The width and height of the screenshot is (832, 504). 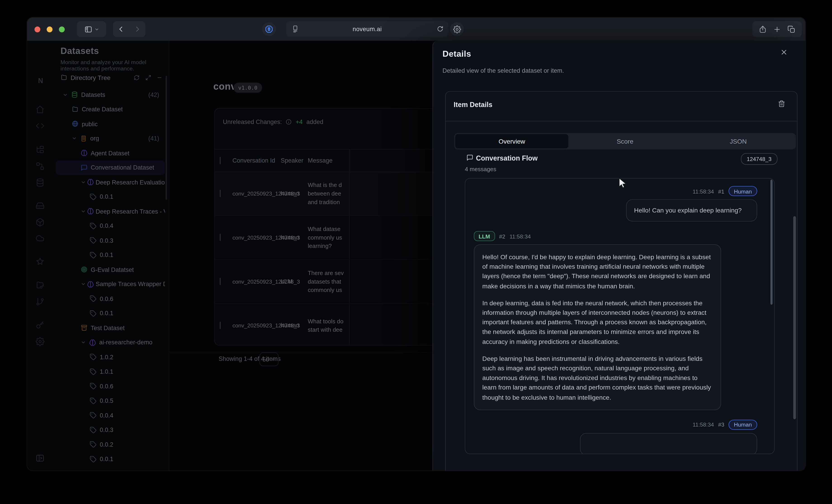 What do you see at coordinates (367, 29) in the screenshot?
I see `url-text: noveum.ai` at bounding box center [367, 29].